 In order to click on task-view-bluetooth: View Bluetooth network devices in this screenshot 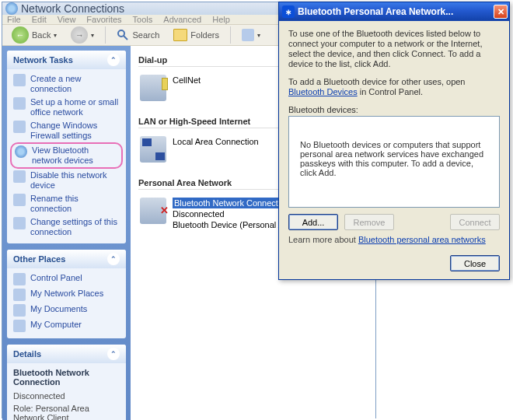, I will do `click(67, 156)`.